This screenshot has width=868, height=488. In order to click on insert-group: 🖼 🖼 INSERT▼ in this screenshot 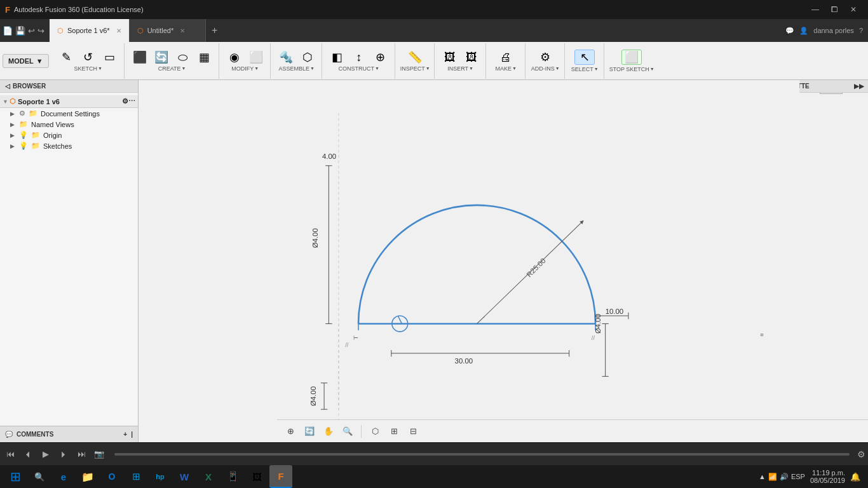, I will do `click(461, 61)`.